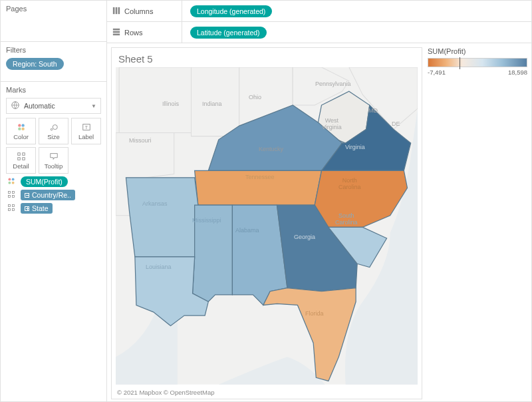 The height and width of the screenshot is (402, 532). I want to click on filters-title: Filters, so click(53, 50).